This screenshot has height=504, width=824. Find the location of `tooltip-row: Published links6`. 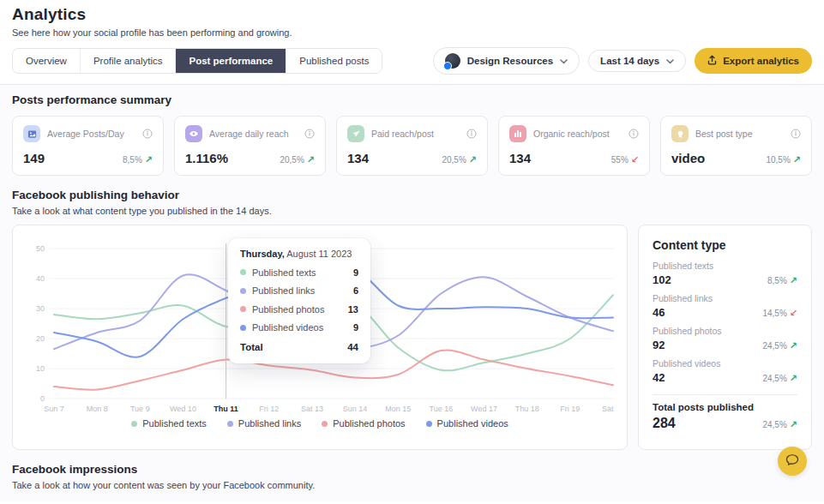

tooltip-row: Published links6 is located at coordinates (299, 291).